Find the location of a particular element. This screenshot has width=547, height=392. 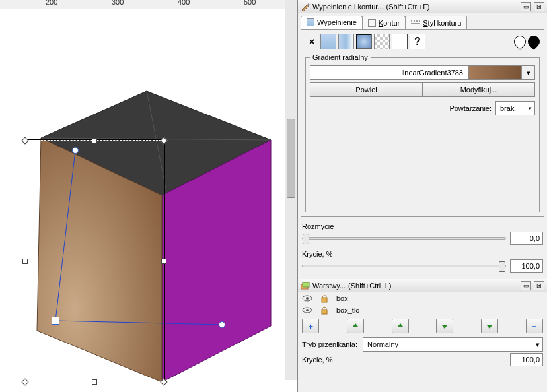

radial-gradient-button is located at coordinates (364, 42).